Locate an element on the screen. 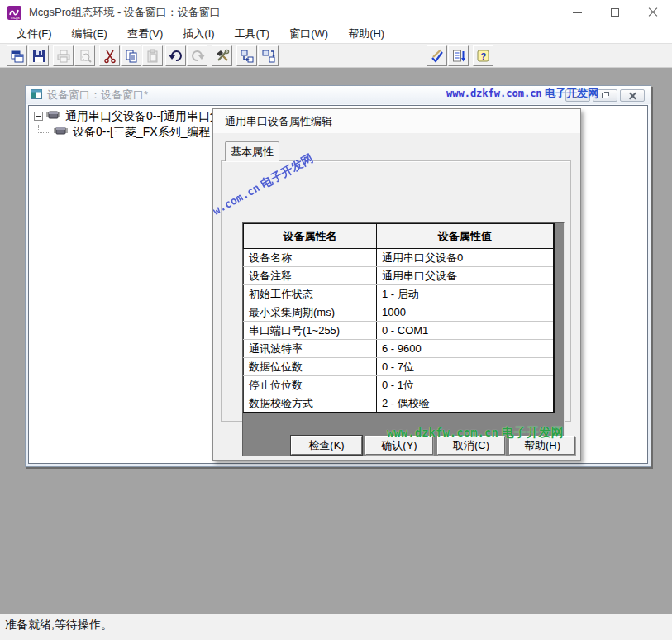 Image resolution: width=672 pixels, height=640 pixels. property-name: 设备名称 is located at coordinates (311, 258).